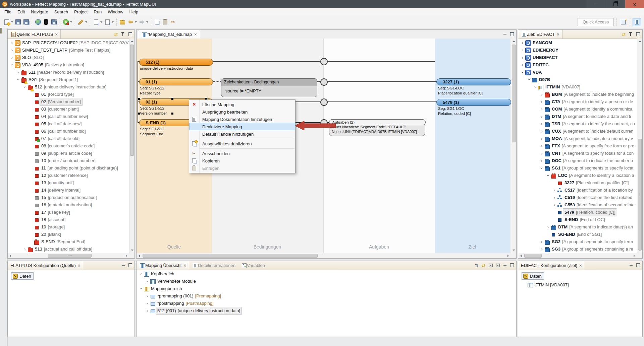 The image size is (644, 346). I want to click on tree-item: MOA[A segment to indicate a monetary v, so click(578, 139).